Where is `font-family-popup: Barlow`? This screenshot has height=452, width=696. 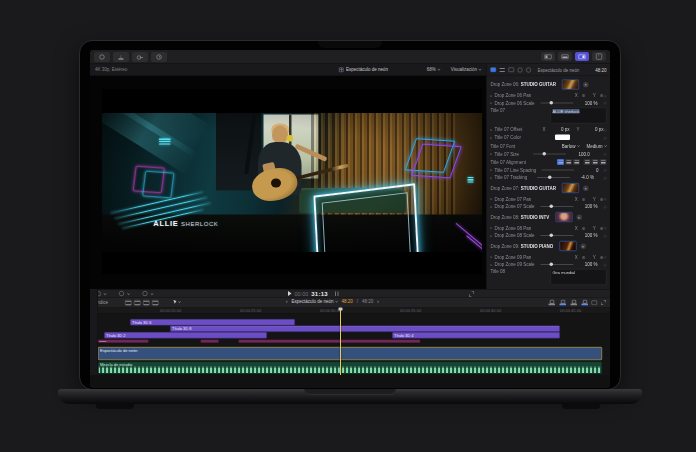
font-family-popup: Barlow is located at coordinates (571, 146).